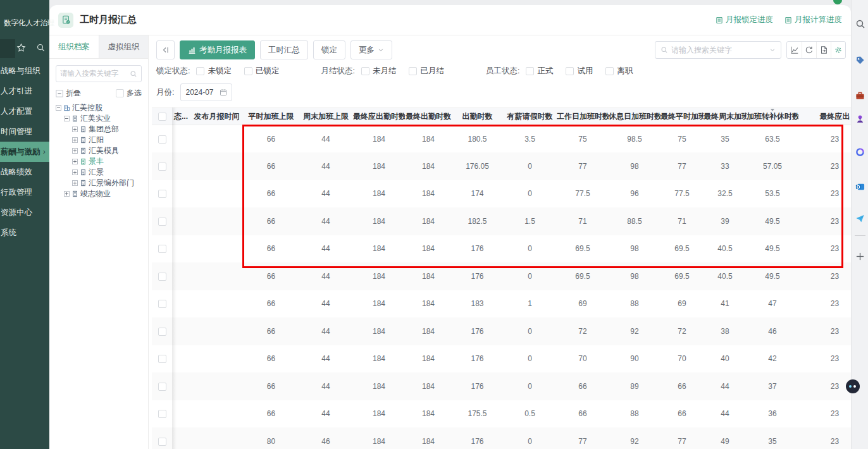 The width and height of the screenshot is (868, 449). What do you see at coordinates (99, 129) in the screenshot?
I see `tree-node-2: 集团总部` at bounding box center [99, 129].